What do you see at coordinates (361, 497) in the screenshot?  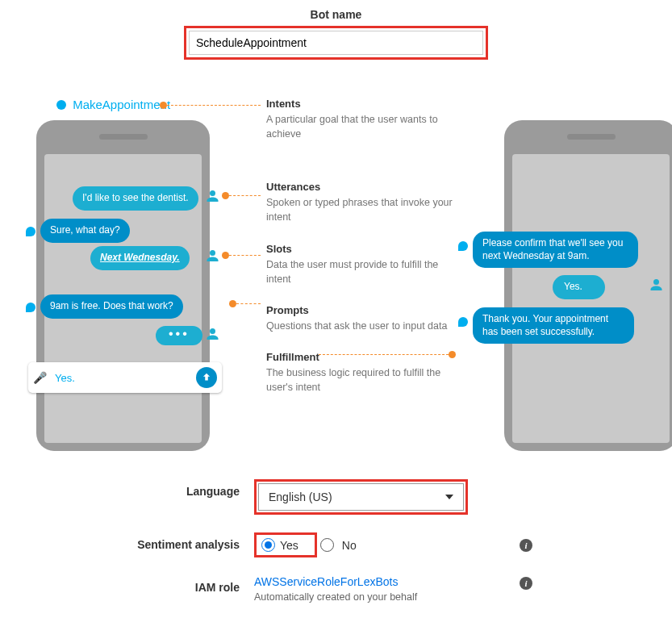 I see `language-highlight: English (US)` at bounding box center [361, 497].